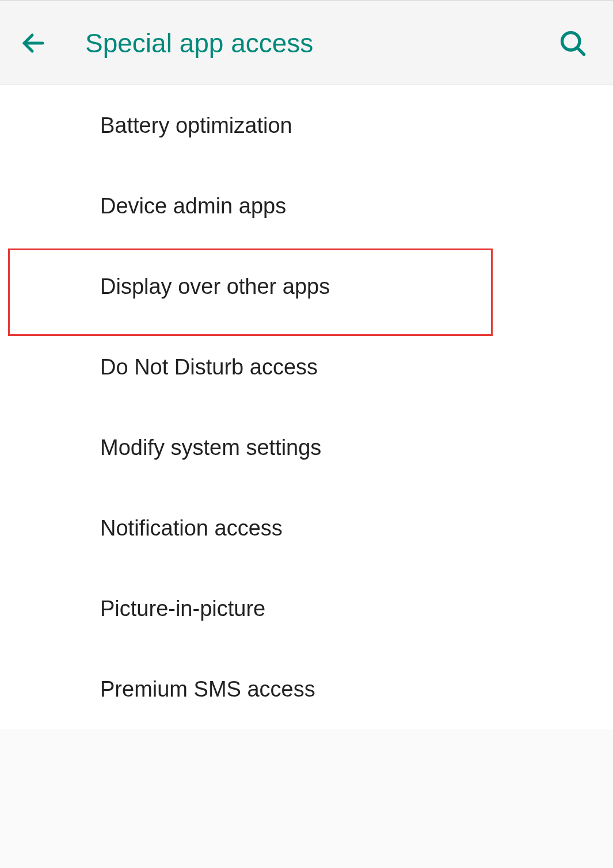 This screenshot has height=868, width=613. What do you see at coordinates (209, 367) in the screenshot?
I see `list-item-label: Do Not Disturb access` at bounding box center [209, 367].